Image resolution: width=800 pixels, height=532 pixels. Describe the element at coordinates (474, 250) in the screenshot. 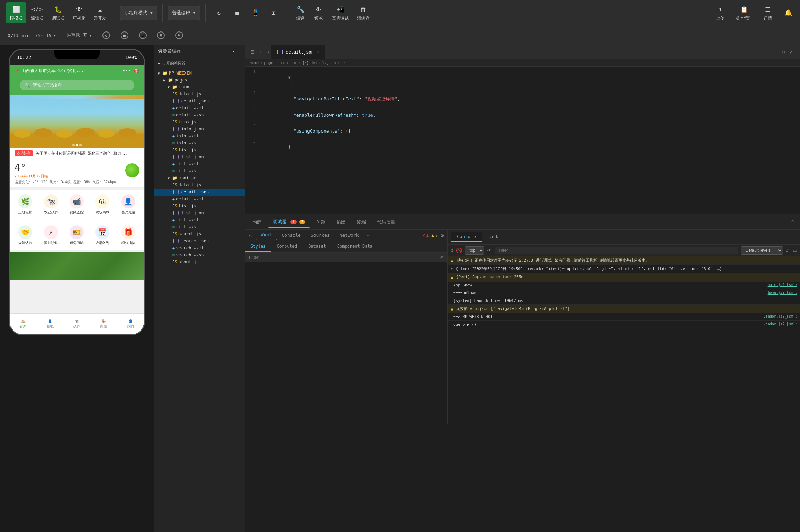

I see `context-select: top` at that location.